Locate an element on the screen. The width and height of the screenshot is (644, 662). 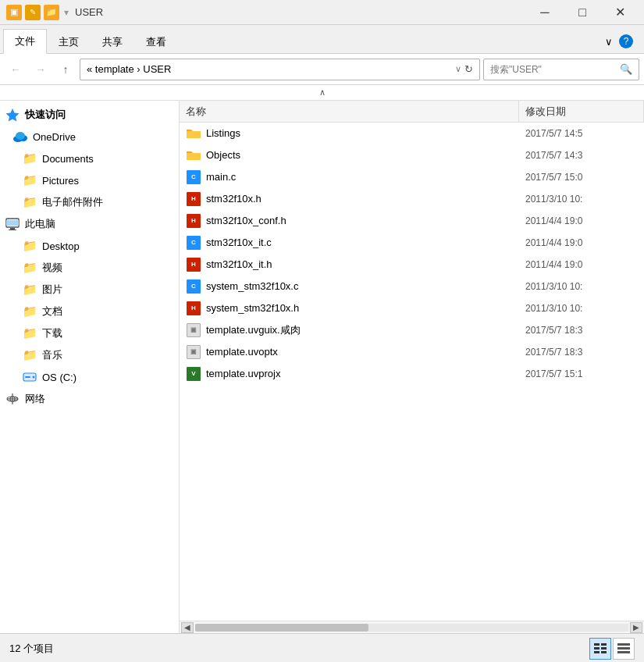
pictures-folder-icon: 📁 is located at coordinates (30, 180).